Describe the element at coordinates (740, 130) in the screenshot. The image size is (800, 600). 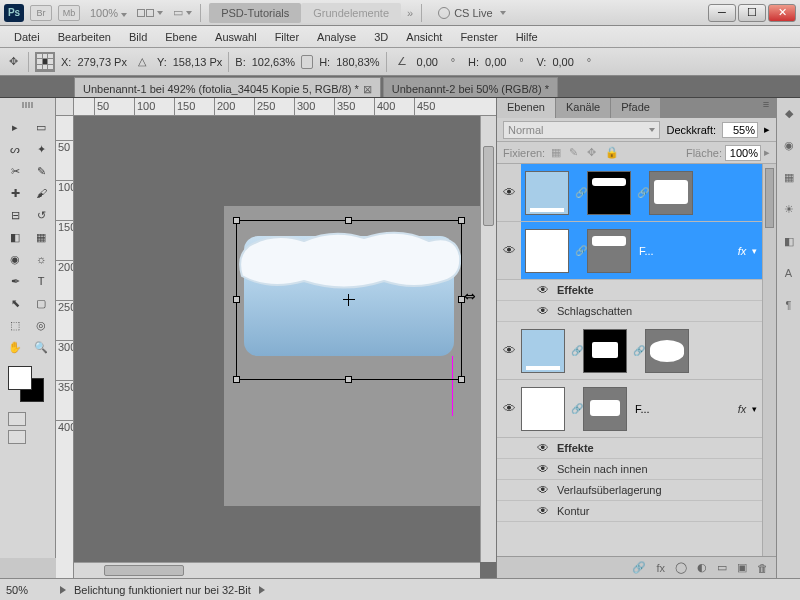
I see `opacity-input` at that location.